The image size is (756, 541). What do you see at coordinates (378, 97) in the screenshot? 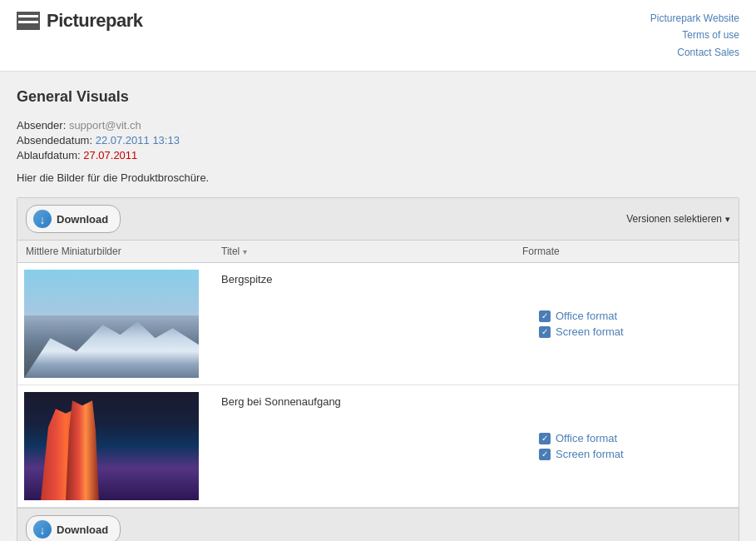
I see `page-title: General Visuals` at bounding box center [378, 97].